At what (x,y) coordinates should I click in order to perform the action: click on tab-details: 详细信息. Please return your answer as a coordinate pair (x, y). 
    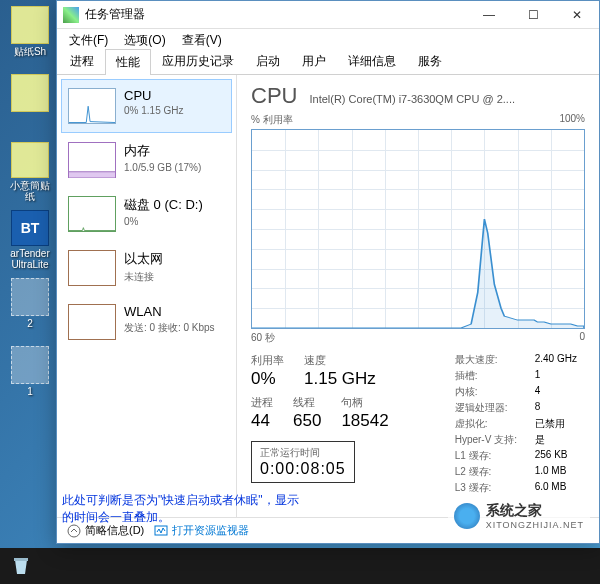
    Looking at the image, I should click on (372, 61).